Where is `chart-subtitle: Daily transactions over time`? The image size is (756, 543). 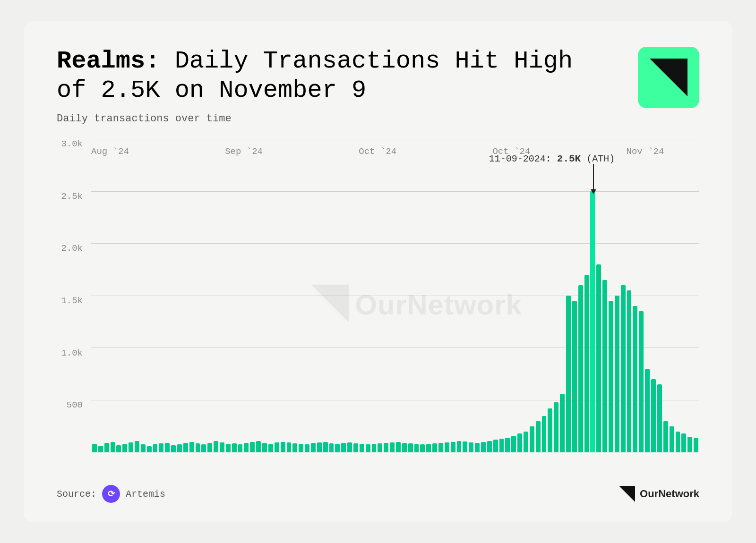
chart-subtitle: Daily transactions over time is located at coordinates (378, 119).